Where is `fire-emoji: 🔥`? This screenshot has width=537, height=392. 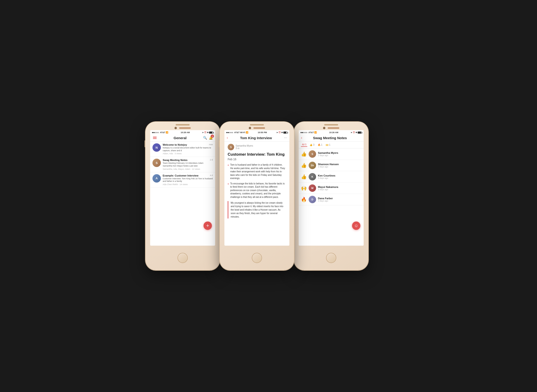 fire-emoji: 🔥 is located at coordinates (319, 145).